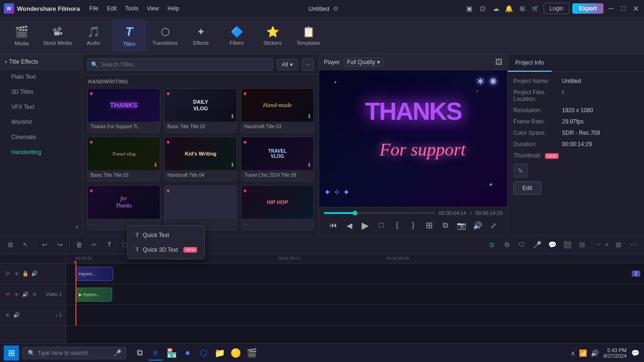 Image resolution: width=644 pixels, height=362 pixels. Describe the element at coordinates (93, 36) in the screenshot. I see `tool-audio: 🎵 Audio` at that location.